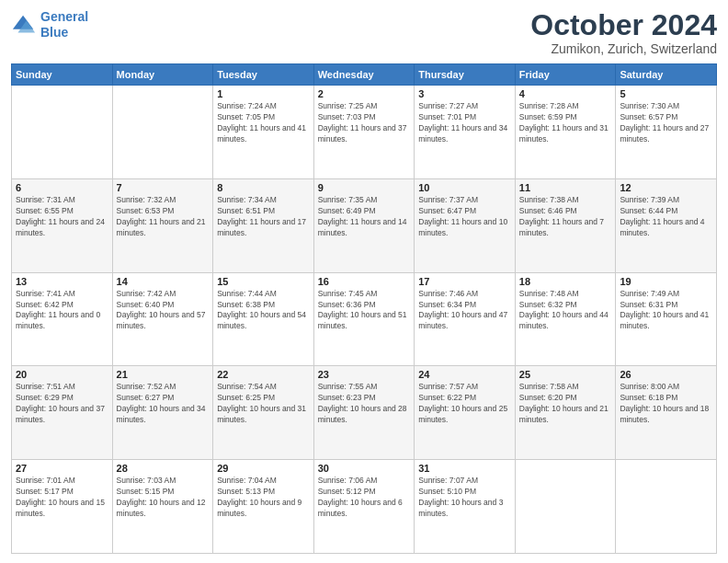 This screenshot has width=728, height=563. Describe the element at coordinates (263, 188) in the screenshot. I see `day-number: 8` at that location.